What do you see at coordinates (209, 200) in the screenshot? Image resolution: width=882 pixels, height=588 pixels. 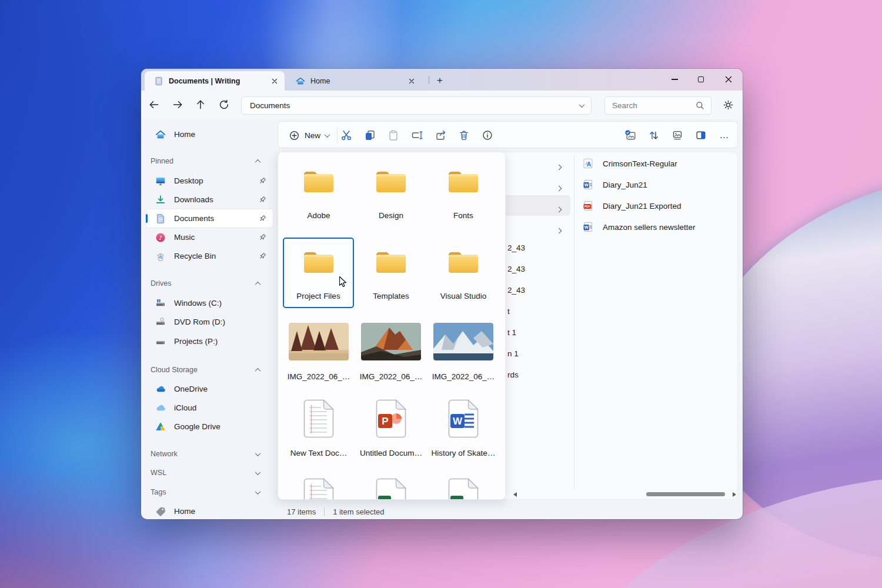 I see `sidebar-item-downloads: Downloads` at bounding box center [209, 200].